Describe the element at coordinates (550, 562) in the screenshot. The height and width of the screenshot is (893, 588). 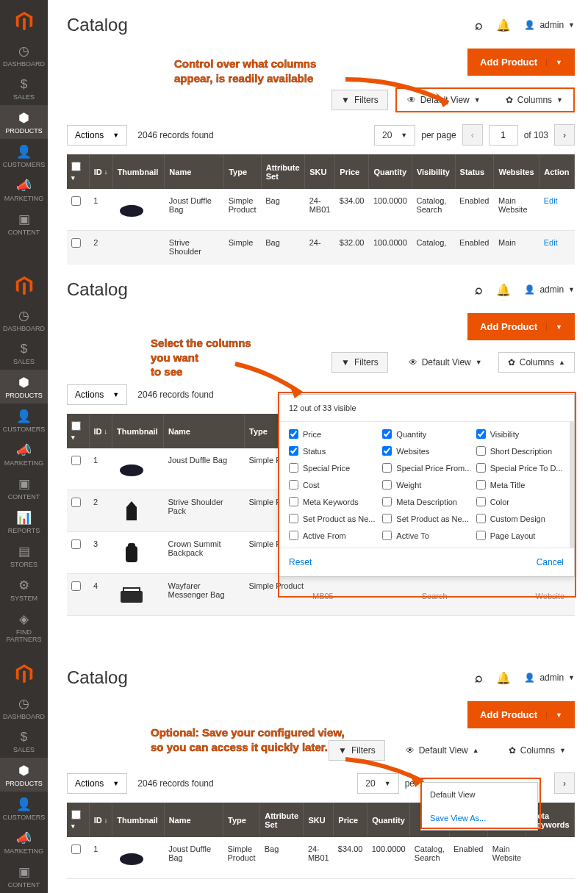
I see `cancel-link: Cancel` at that location.